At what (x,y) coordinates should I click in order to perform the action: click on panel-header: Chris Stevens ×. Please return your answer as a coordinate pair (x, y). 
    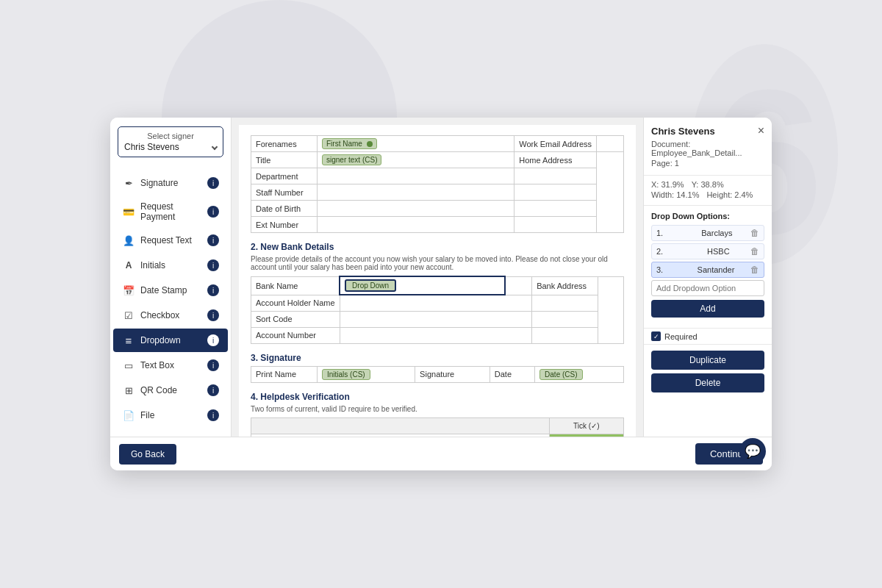
    Looking at the image, I should click on (708, 129).